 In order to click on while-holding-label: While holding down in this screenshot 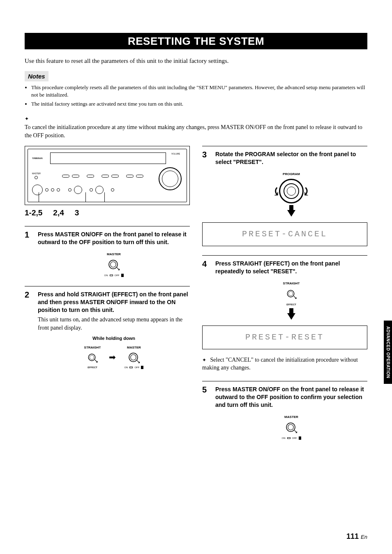, I will do `click(114, 339)`.